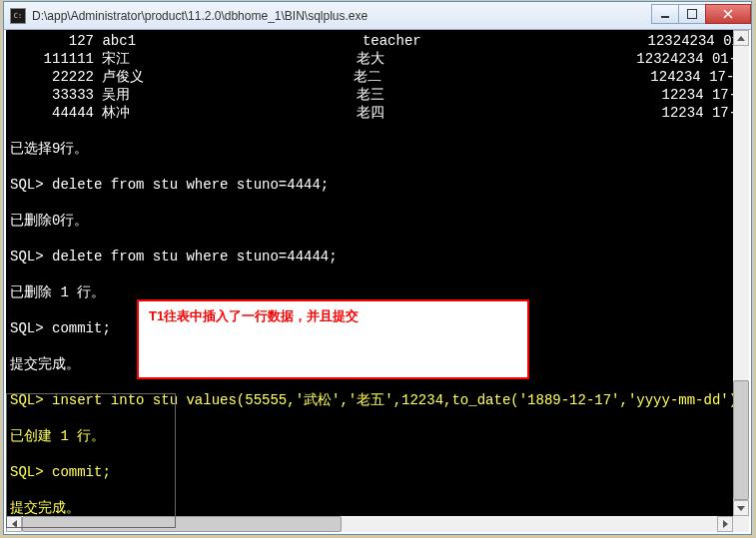 The width and height of the screenshot is (756, 538). What do you see at coordinates (182, 524) in the screenshot?
I see `hscroll-thumb` at bounding box center [182, 524].